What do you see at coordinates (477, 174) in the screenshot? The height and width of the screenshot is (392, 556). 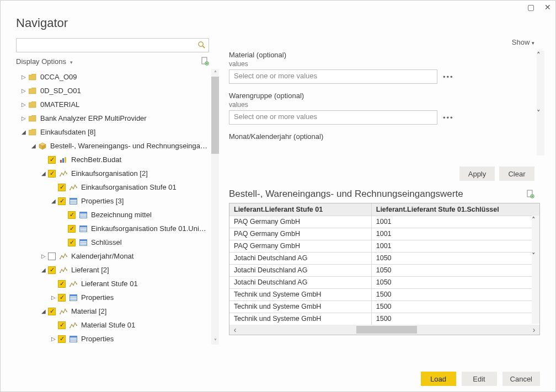 I see `apply-button: Apply` at bounding box center [477, 174].